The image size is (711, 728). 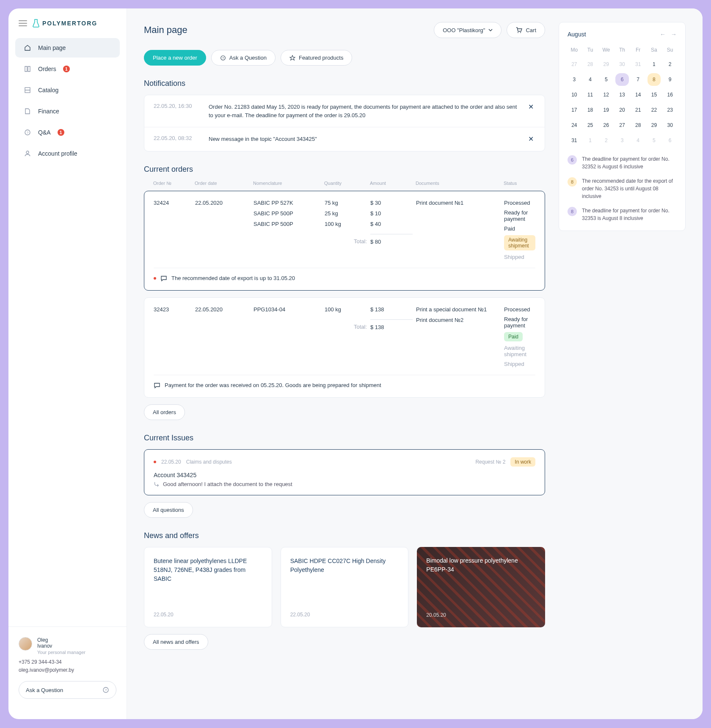 I want to click on order-amount: $ 138$ 138, so click(x=391, y=318).